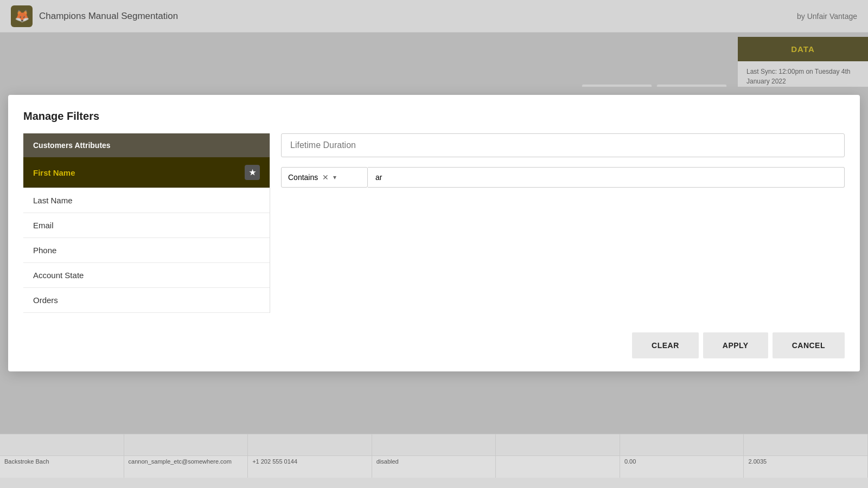  What do you see at coordinates (434, 342) in the screenshot?
I see `modal-footer: CLEAR APPLY CANCEL` at bounding box center [434, 342].